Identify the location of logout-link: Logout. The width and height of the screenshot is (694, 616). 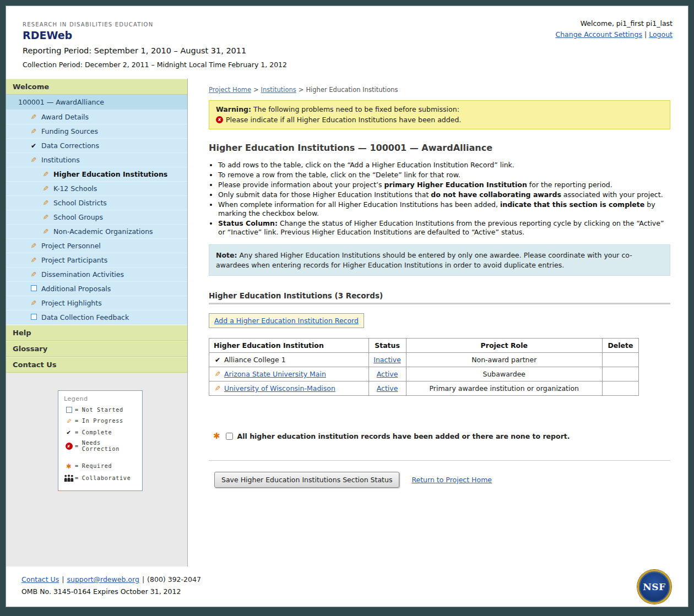
(661, 34).